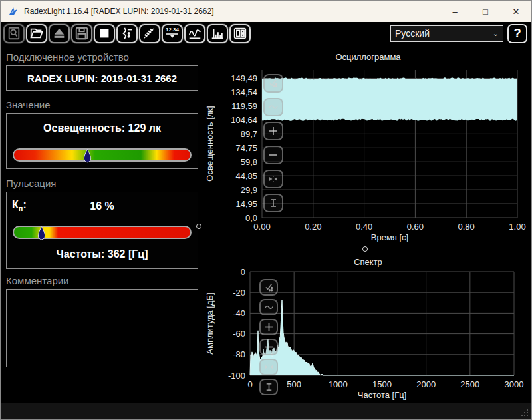  I want to click on maximize-button: □, so click(485, 11).